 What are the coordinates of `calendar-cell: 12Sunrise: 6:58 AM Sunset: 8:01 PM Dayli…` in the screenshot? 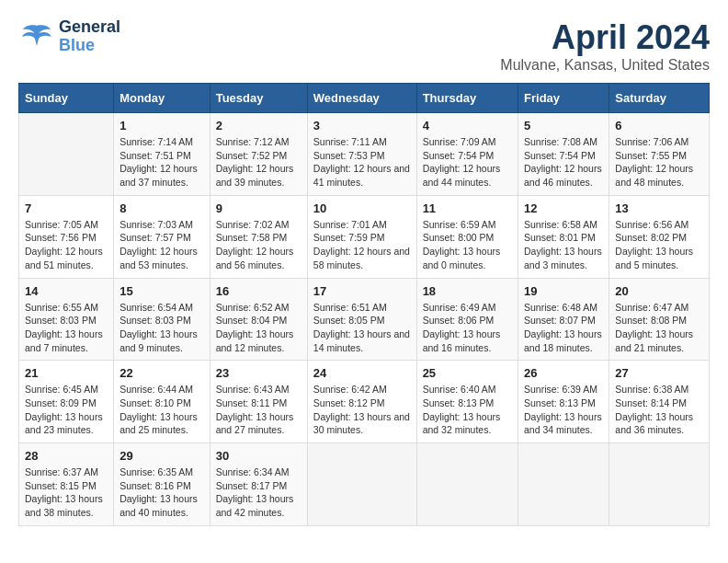 It's located at (564, 236).